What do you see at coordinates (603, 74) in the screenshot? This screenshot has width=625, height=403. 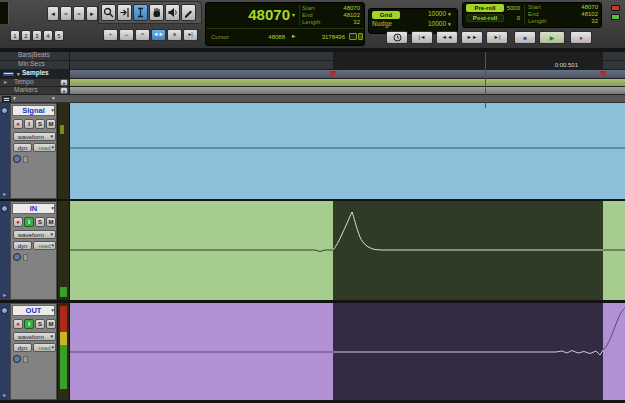 I see `selection-end-marker-icon` at bounding box center [603, 74].